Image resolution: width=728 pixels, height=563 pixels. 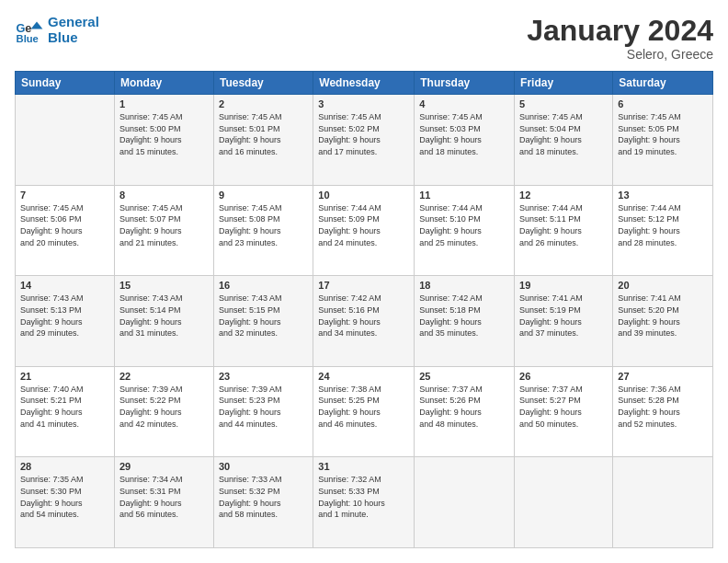 I want to click on calendar-cell: 23Sunrise: 7:39 AM Sunset: 5:23 PM Dayli…, so click(x=263, y=412).